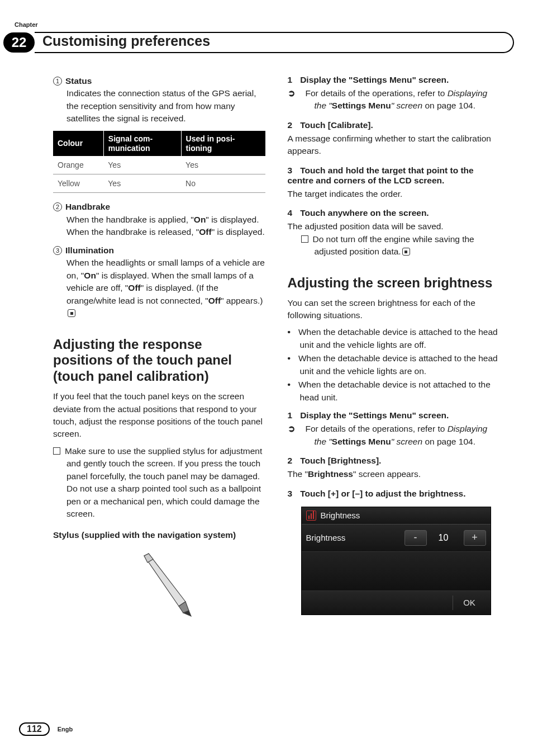  What do you see at coordinates (89, 251) in the screenshot?
I see `illumination-label: Illumination` at bounding box center [89, 251].